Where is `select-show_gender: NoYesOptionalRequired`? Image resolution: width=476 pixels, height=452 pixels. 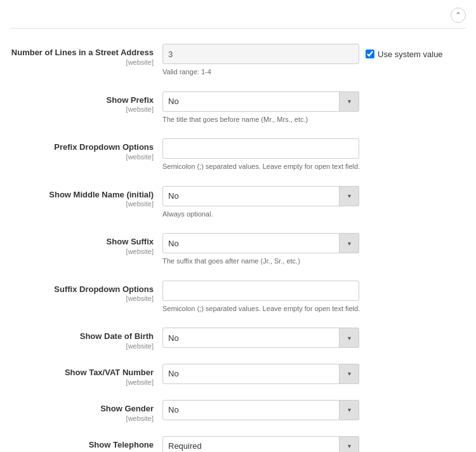 select-show_gender: NoYesOptionalRequired is located at coordinates (261, 410).